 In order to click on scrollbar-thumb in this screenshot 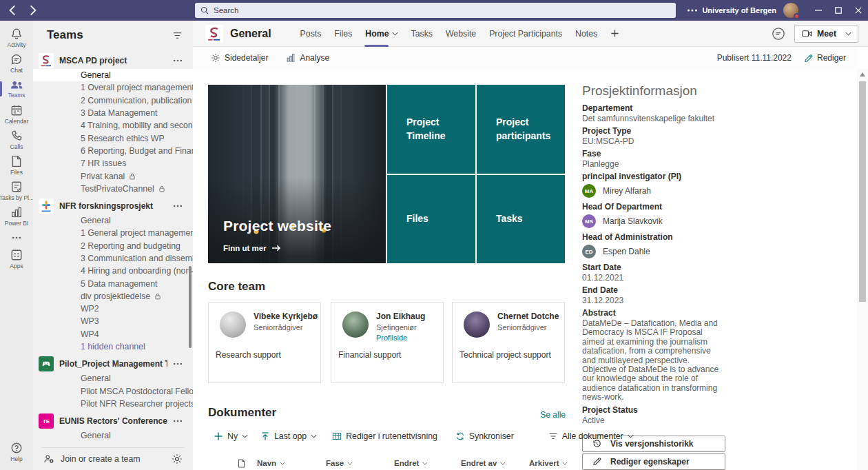, I will do `click(862, 192)`.